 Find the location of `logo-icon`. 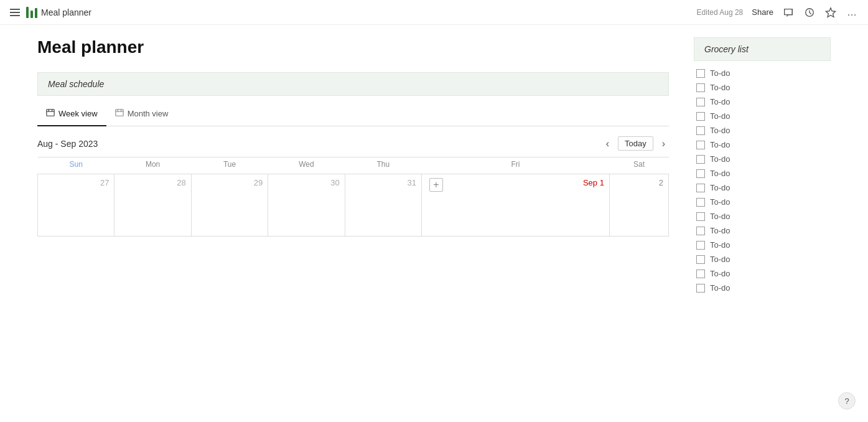

logo-icon is located at coordinates (32, 12).